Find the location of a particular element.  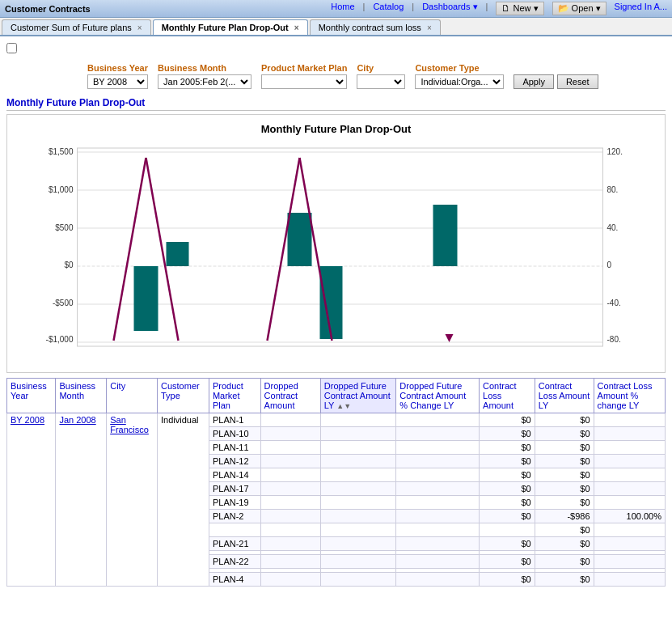

col-header-contract-loss-change: Contract Loss Amount % change LY is located at coordinates (629, 396).